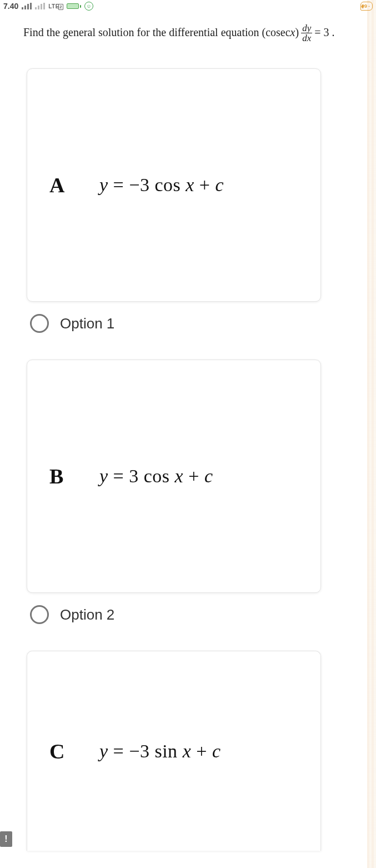 The width and height of the screenshot is (376, 868). What do you see at coordinates (189, 32) in the screenshot?
I see `question-text: Find the general solution for the differ…` at bounding box center [189, 32].